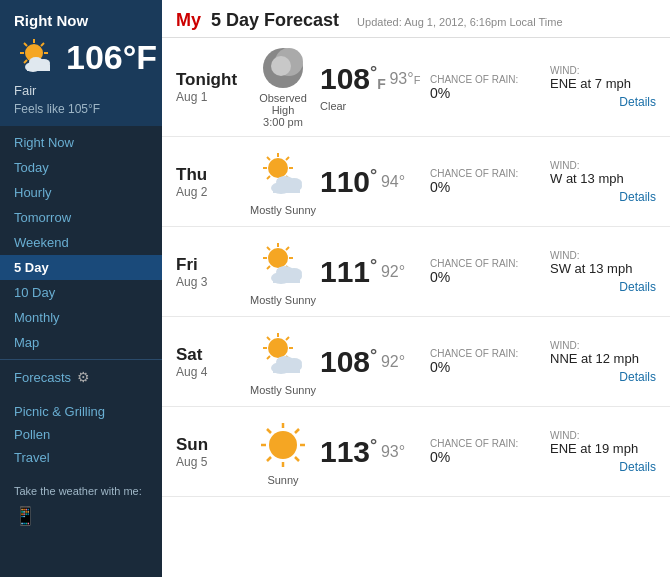  What do you see at coordinates (81, 412) in the screenshot?
I see `nav-picnic: Picnic & Grilling` at bounding box center [81, 412].